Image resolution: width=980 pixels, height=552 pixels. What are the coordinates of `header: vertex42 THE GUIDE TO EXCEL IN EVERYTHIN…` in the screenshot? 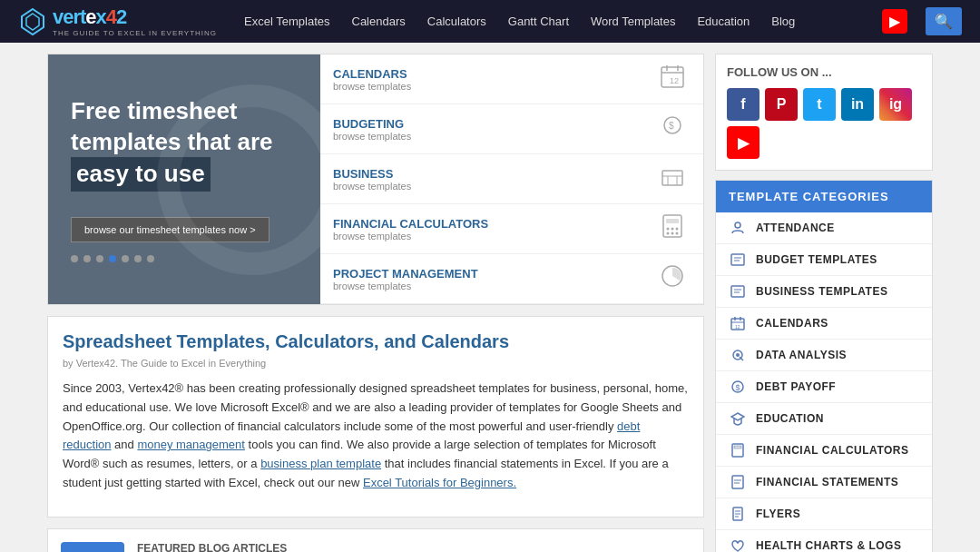 It's located at (490, 22).